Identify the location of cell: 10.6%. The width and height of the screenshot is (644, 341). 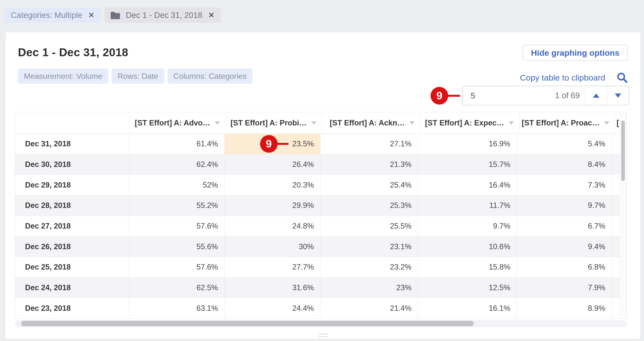
(468, 247).